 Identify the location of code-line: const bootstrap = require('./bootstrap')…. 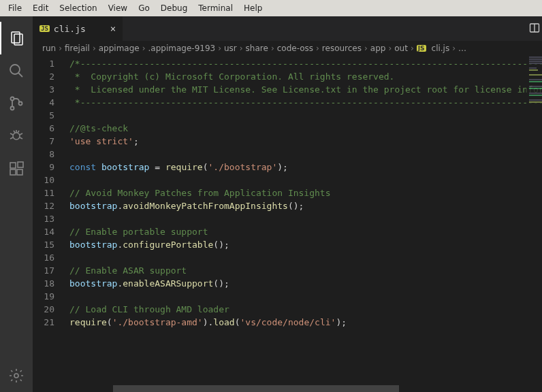
(306, 167).